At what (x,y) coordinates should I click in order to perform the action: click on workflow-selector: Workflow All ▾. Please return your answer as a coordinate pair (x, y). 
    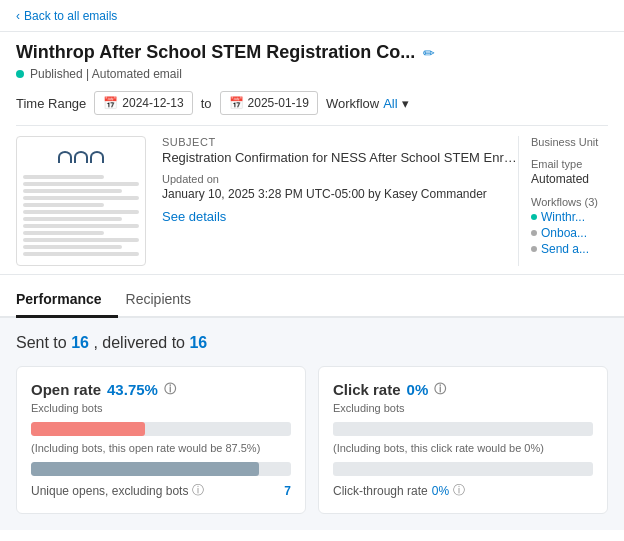
    Looking at the image, I should click on (368, 104).